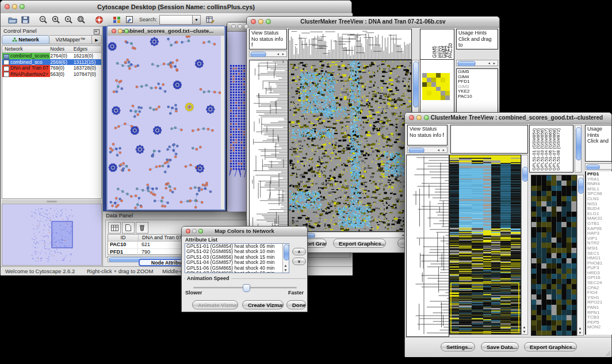 The height and width of the screenshot is (364, 612). What do you see at coordinates (26, 49) in the screenshot?
I see `col-header-network: Network` at bounding box center [26, 49].